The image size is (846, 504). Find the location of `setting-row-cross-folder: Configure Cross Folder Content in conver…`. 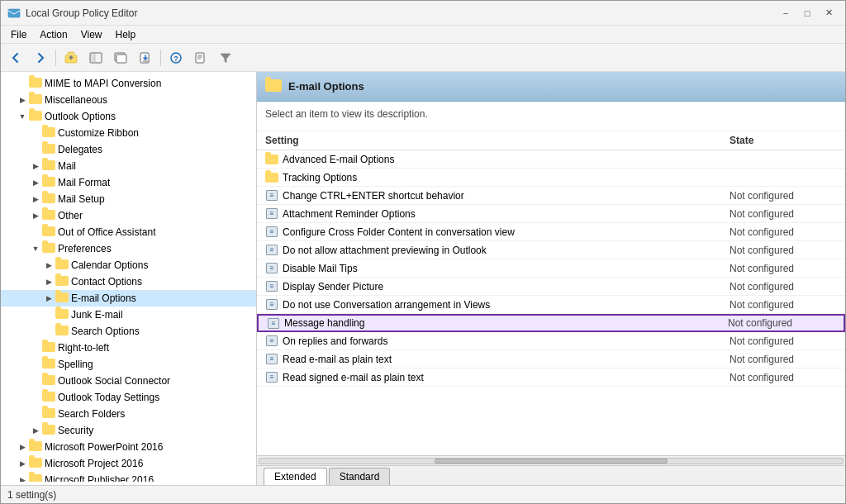

setting-row-cross-folder: Configure Cross Folder Content in conver… is located at coordinates (551, 232).